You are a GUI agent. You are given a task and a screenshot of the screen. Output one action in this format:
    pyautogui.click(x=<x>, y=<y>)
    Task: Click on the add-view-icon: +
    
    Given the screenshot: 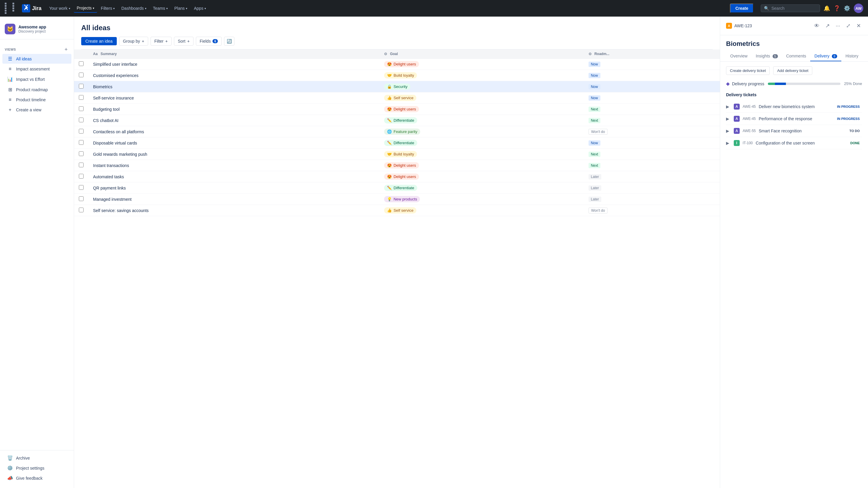 What is the action you would take?
    pyautogui.click(x=66, y=50)
    